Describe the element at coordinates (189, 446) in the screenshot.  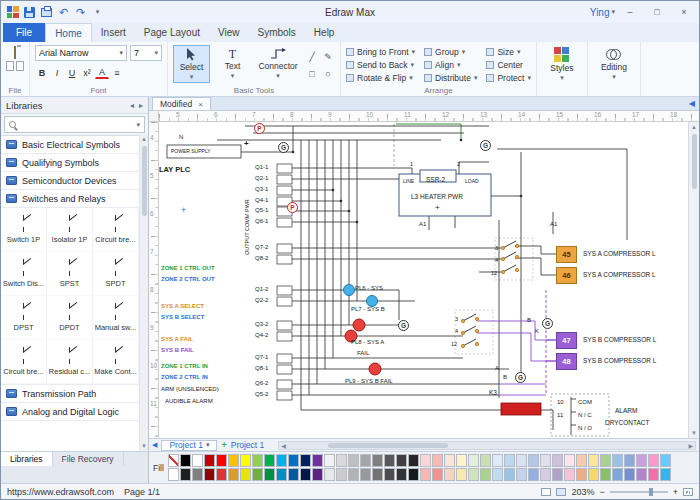
I see `page-tab-project1: Project 1▾` at that location.